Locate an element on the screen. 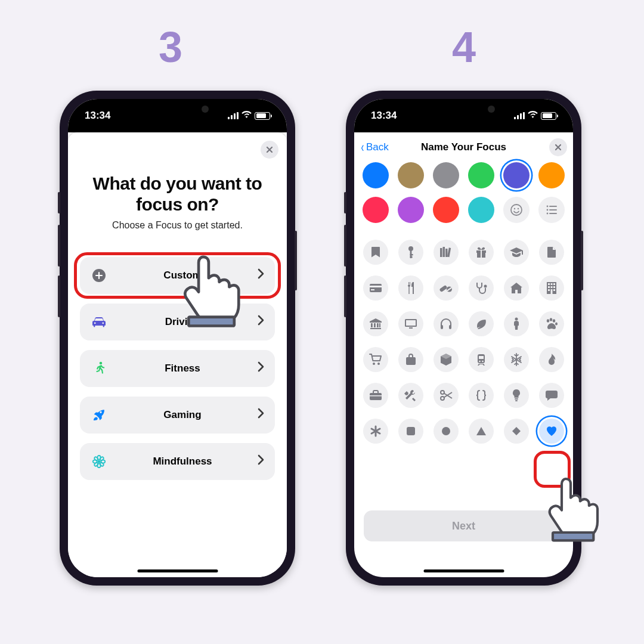 The width and height of the screenshot is (644, 644). document-icon is located at coordinates (552, 252).